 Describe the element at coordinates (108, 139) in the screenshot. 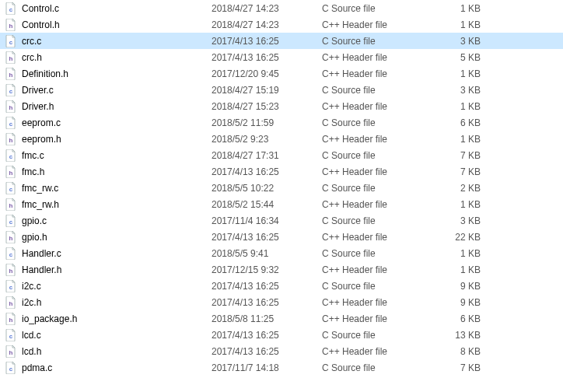

I see `file-name-cell: h eeprom.h` at that location.